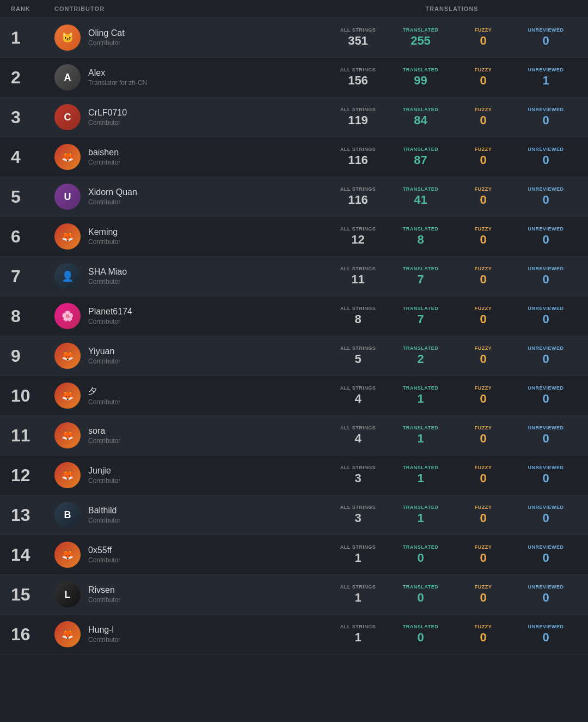  I want to click on unreviewed-value: 1, so click(546, 81).